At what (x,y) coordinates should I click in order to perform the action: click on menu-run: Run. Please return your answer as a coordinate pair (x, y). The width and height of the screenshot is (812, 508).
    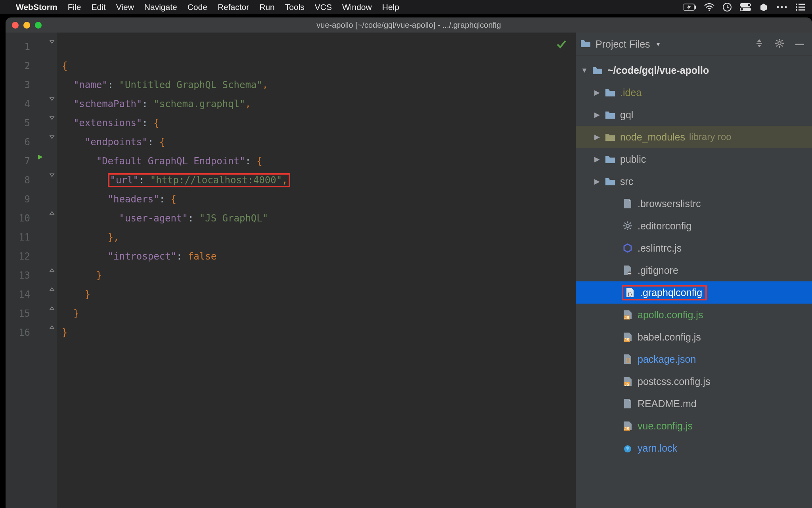
    Looking at the image, I should click on (267, 7).